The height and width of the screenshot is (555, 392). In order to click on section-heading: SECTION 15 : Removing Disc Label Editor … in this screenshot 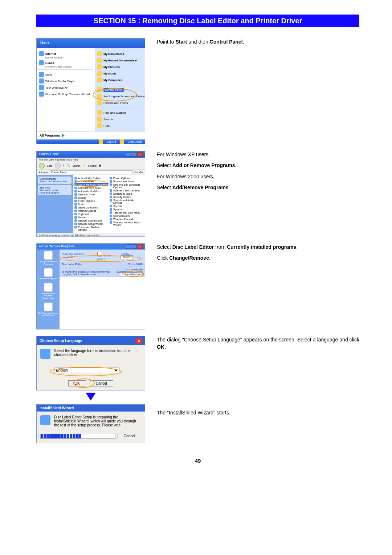, I will do `click(198, 21)`.